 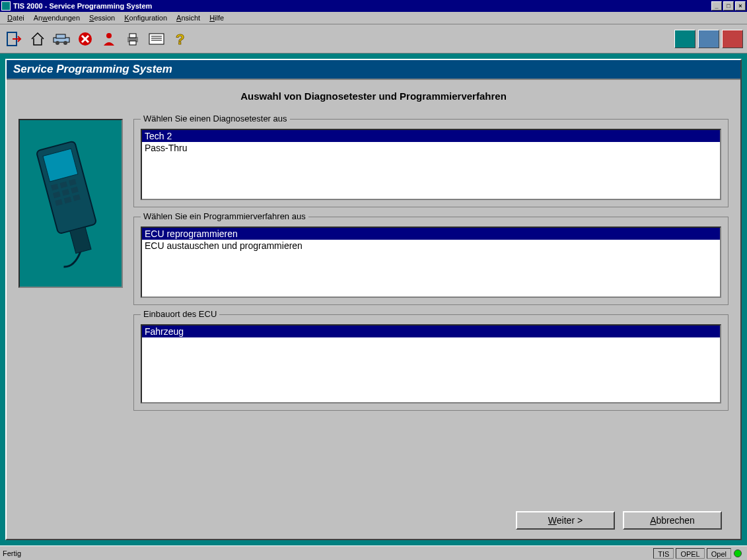 I want to click on statusbar: Fertig TIS OPEL Opel, so click(x=374, y=553).